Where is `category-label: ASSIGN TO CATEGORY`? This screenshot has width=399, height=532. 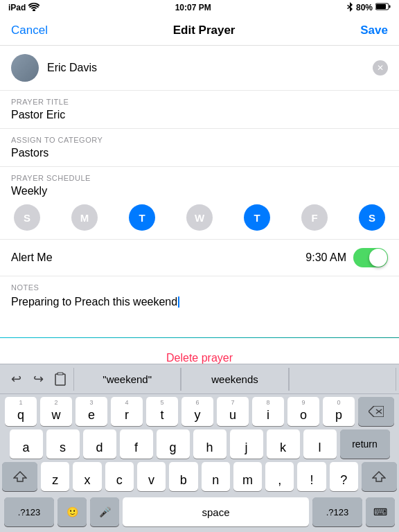
category-label: ASSIGN TO CATEGORY is located at coordinates (200, 140).